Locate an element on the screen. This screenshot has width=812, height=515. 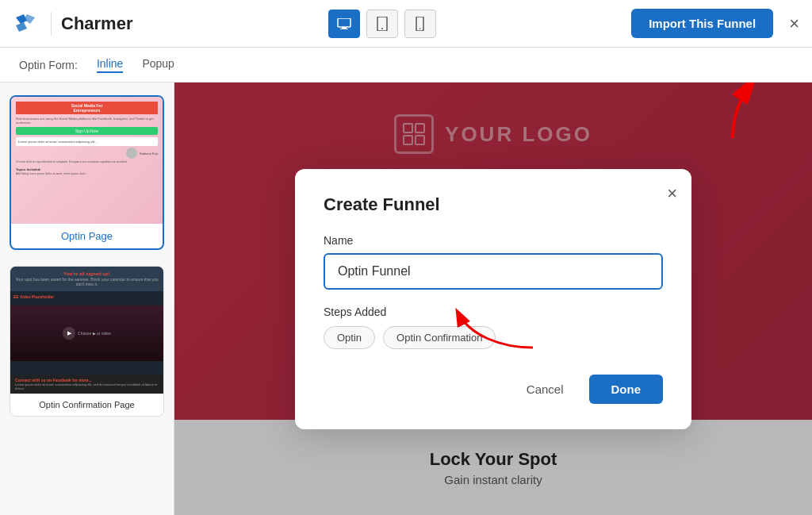
modal-close-button: × is located at coordinates (672, 194).